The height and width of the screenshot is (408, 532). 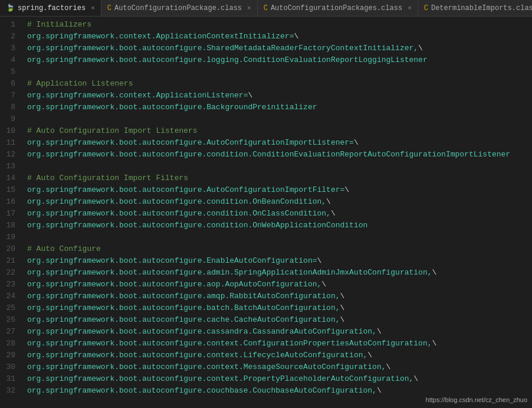 What do you see at coordinates (93, 8) in the screenshot?
I see `tab-close-tab1: ×` at bounding box center [93, 8].